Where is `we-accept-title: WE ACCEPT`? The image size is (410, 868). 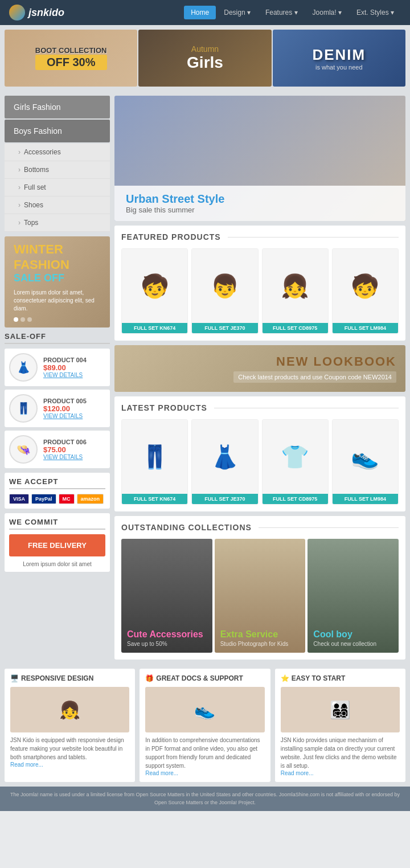
we-accept-title: WE ACCEPT is located at coordinates (57, 483).